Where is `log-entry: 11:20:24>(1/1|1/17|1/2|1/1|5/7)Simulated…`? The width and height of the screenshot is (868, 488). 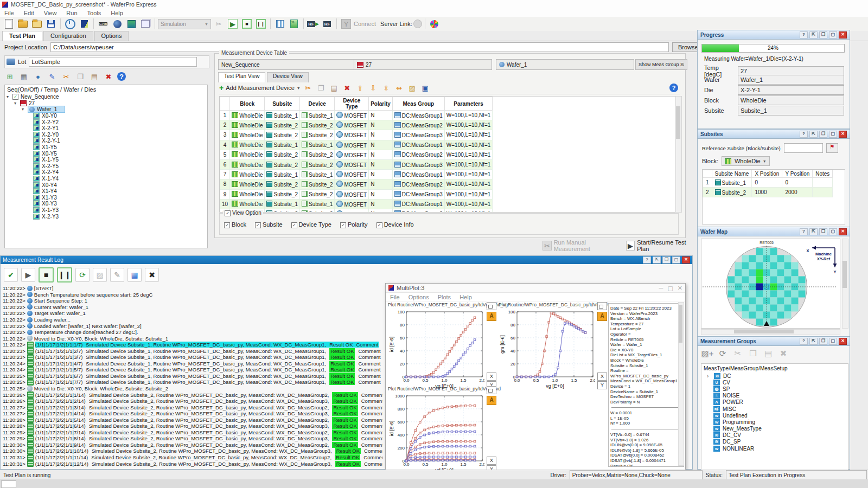
log-entry: 11:20:24>(1/1|1/17|1/2|1/1|5/7)Simulated… is located at coordinates (193, 370).